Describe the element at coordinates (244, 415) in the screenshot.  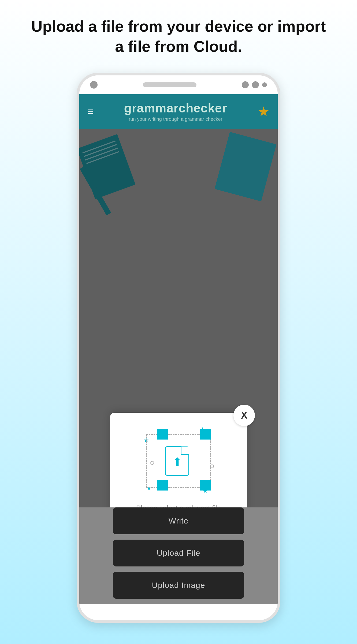
I see `modal-close-button: X` at that location.